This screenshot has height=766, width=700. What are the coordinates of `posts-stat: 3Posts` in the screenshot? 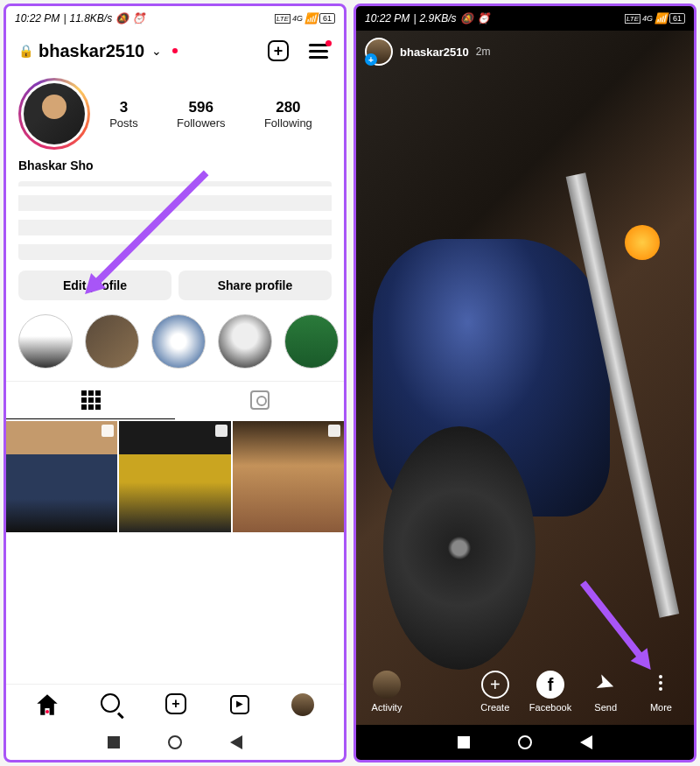 It's located at (124, 114).